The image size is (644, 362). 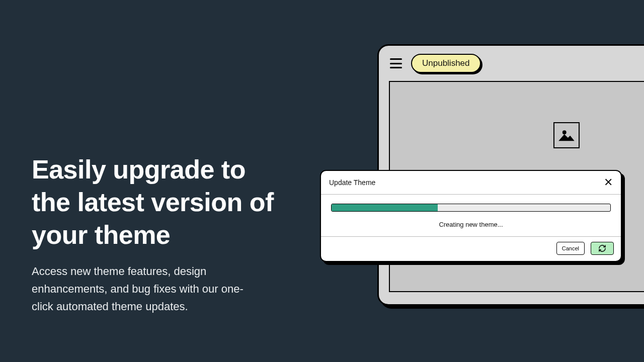 What do you see at coordinates (157, 202) in the screenshot?
I see `headline: Easily upgrade to the latest version of …` at bounding box center [157, 202].